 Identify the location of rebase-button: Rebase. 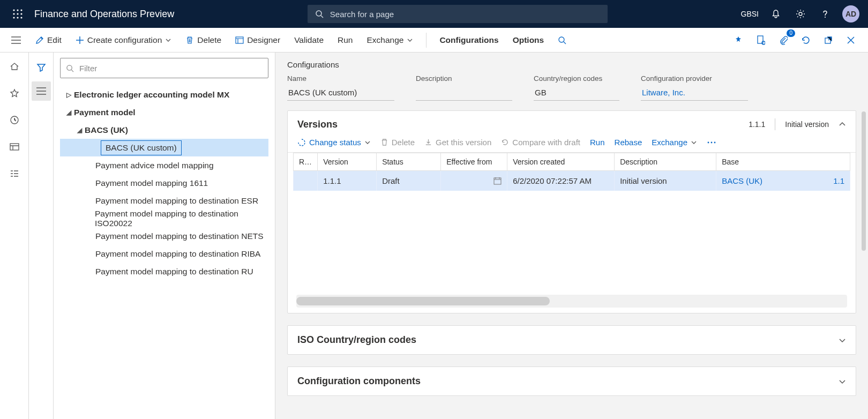
(628, 143).